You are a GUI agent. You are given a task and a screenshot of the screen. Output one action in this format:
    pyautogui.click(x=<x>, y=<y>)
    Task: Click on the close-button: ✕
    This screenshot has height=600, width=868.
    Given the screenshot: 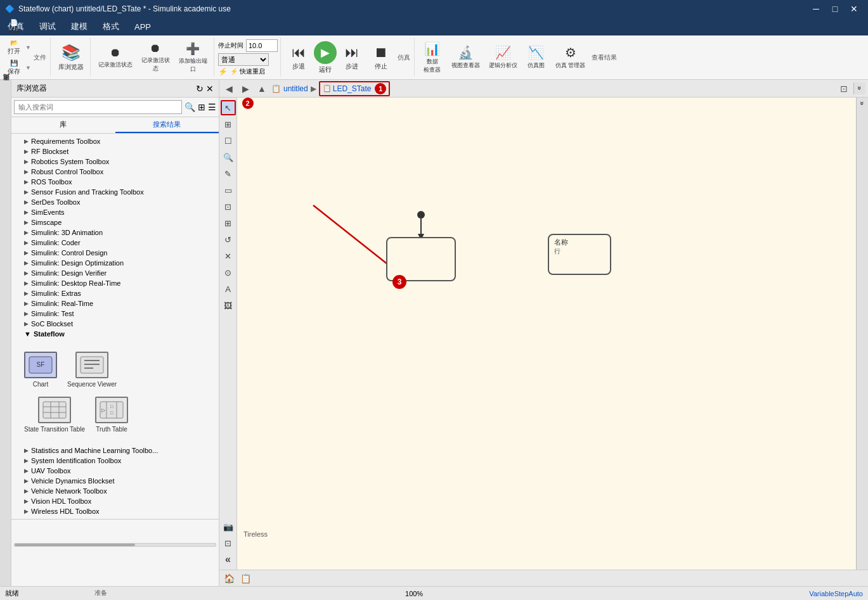 What is the action you would take?
    pyautogui.click(x=854, y=9)
    